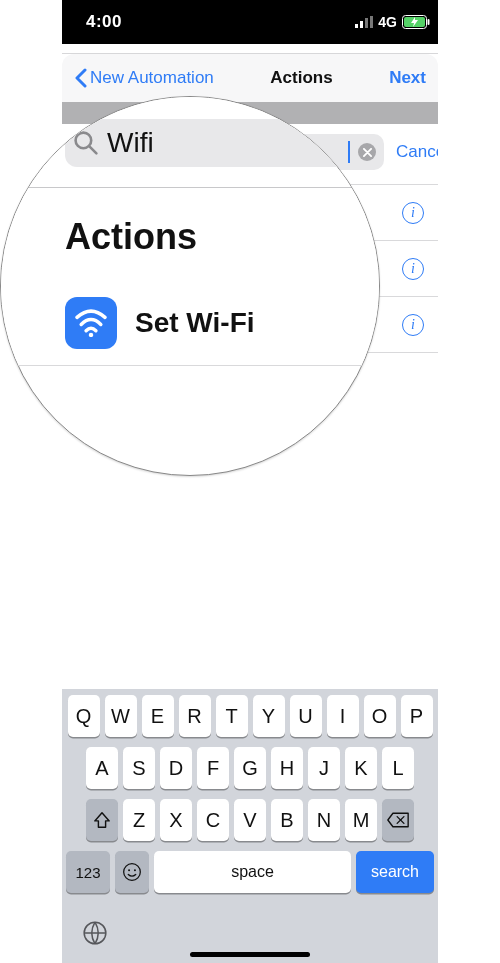 Image resolution: width=500 pixels, height=963 pixels. Describe the element at coordinates (250, 872) in the screenshot. I see `keyboard-row-4: 123 space search` at that location.